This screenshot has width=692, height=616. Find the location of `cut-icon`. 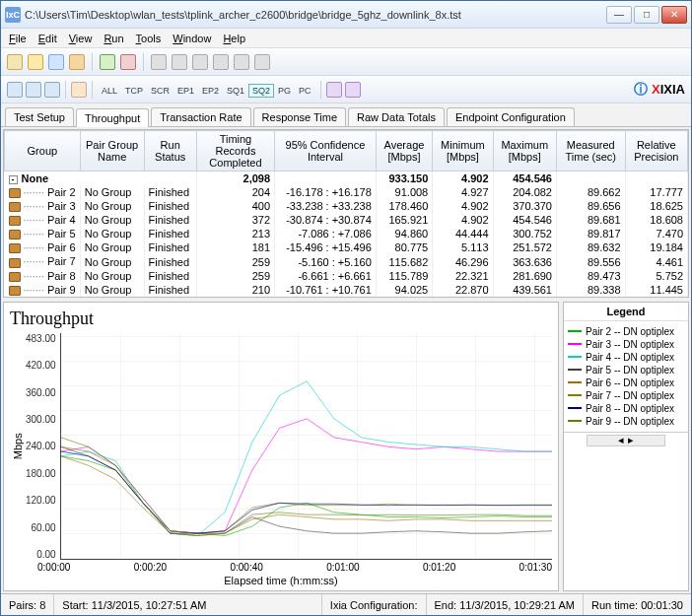

cut-icon is located at coordinates (200, 62).